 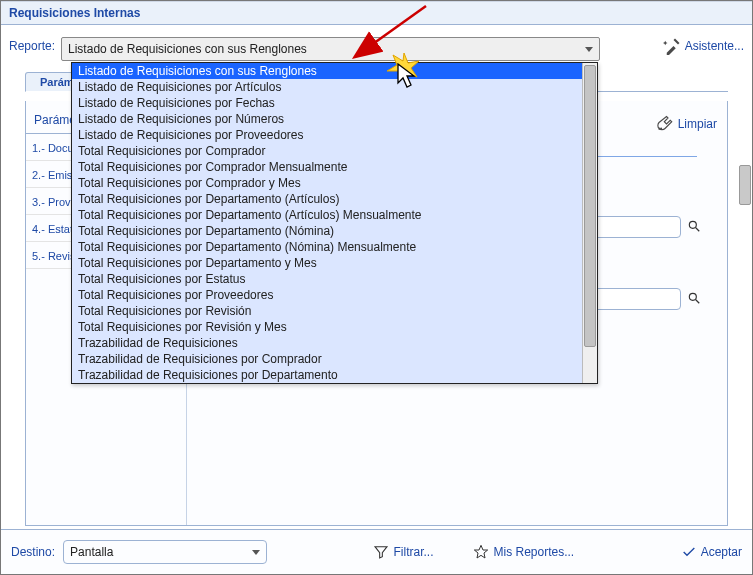 What do you see at coordinates (590, 206) in the screenshot?
I see `dropdown-scrollbar-thumb` at bounding box center [590, 206].